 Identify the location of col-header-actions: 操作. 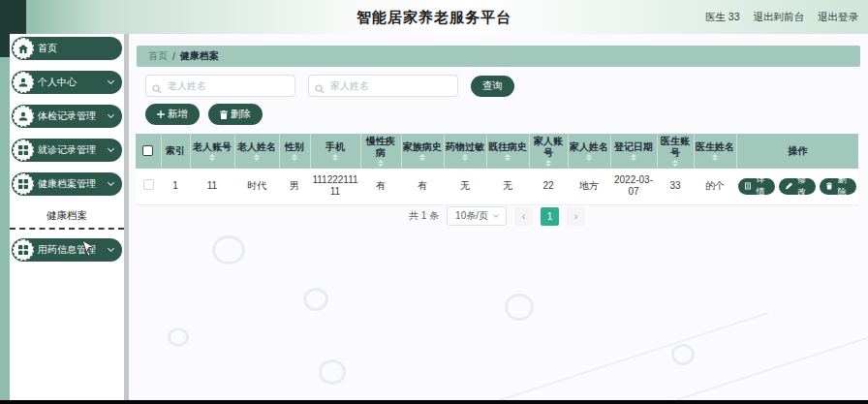
(797, 151).